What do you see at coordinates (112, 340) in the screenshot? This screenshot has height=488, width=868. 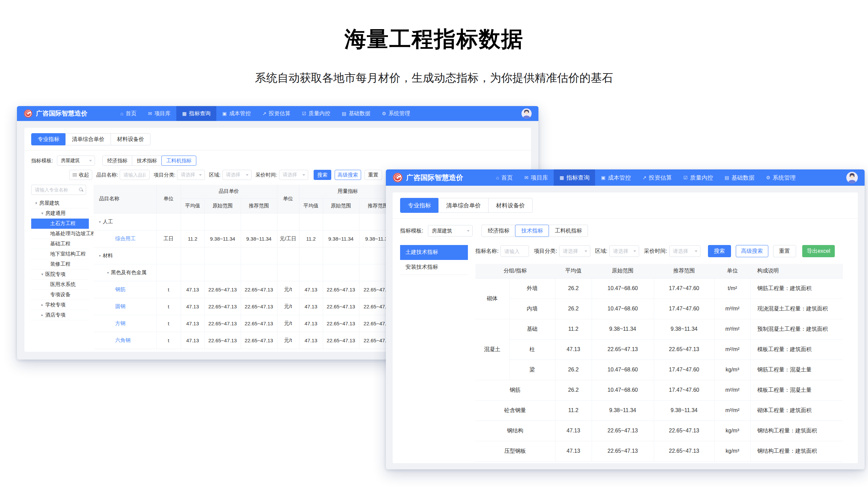 I see `item-link: 六角钢` at bounding box center [112, 340].